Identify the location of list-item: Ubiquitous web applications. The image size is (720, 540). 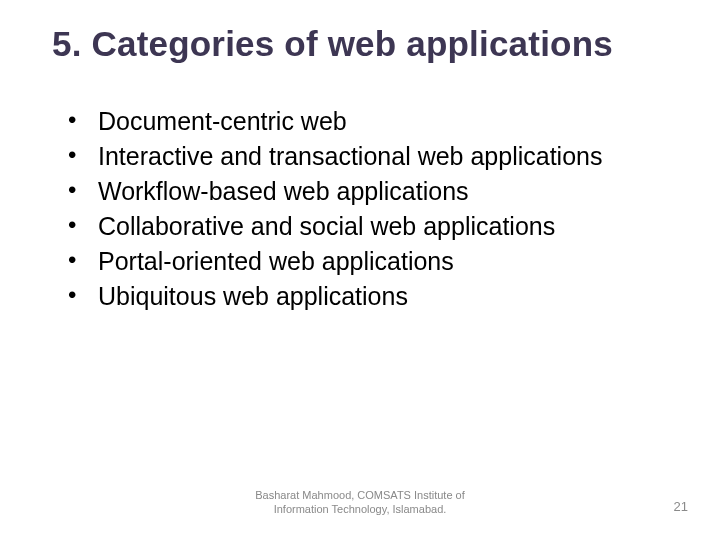
(374, 296).